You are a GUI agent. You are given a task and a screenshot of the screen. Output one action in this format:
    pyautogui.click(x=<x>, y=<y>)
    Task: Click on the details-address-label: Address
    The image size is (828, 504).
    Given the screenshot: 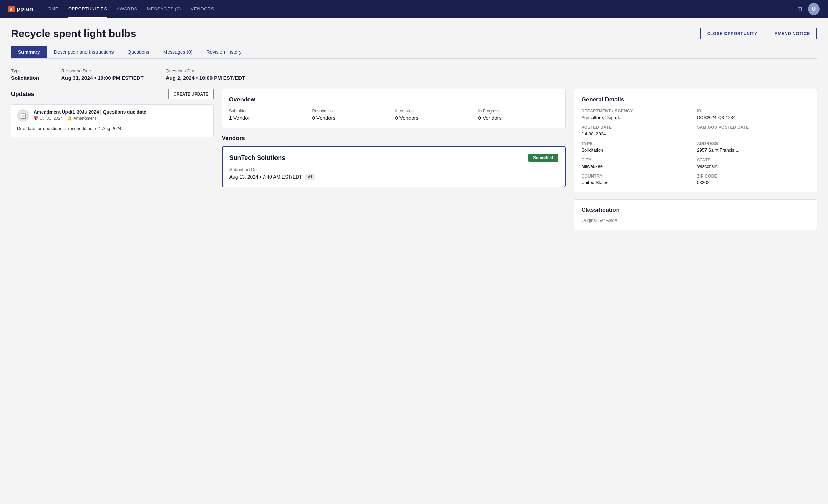 What is the action you would take?
    pyautogui.click(x=753, y=144)
    